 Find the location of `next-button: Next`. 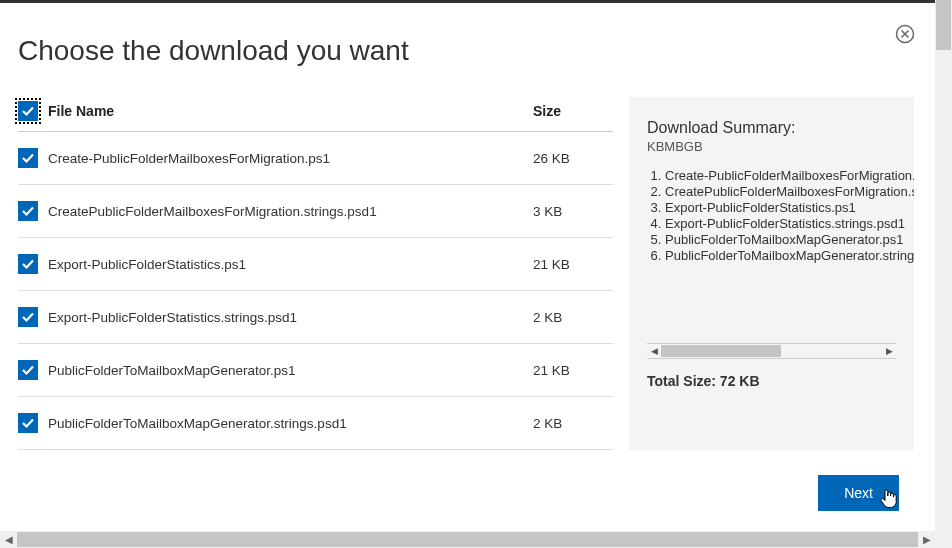

next-button: Next is located at coordinates (858, 493).